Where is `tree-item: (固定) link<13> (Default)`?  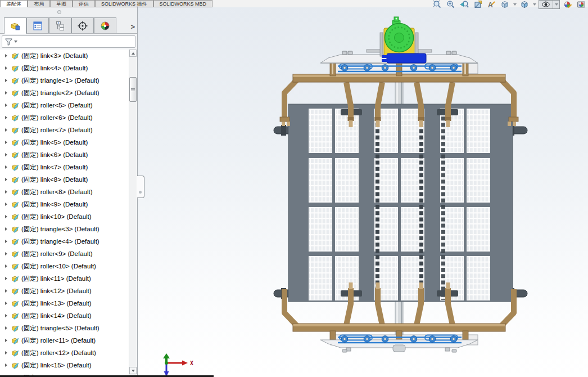
tree-item: (固定) link<13> (Default) is located at coordinates (69, 303).